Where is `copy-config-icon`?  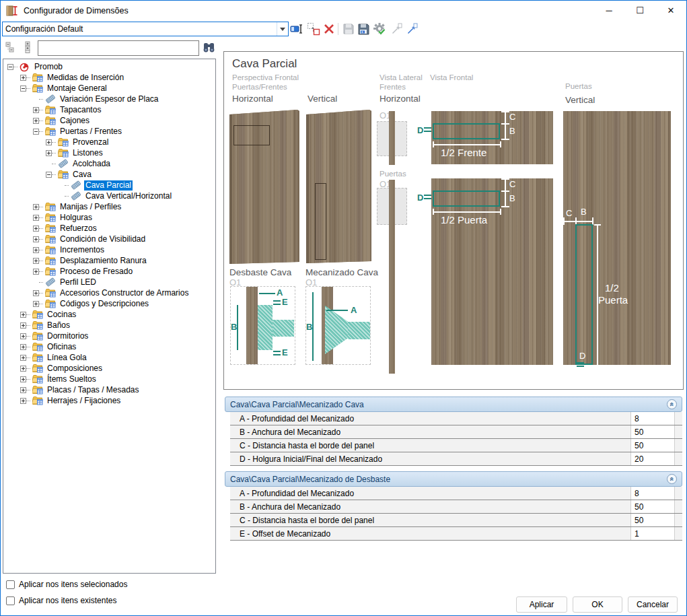
copy-config-icon is located at coordinates (314, 29).